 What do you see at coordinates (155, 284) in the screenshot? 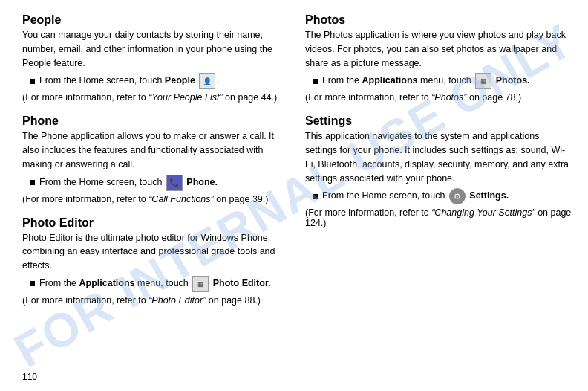
I see `photo-editor-bullet-text: From the Applications menu, touch ▦ Phot…` at bounding box center [155, 284].